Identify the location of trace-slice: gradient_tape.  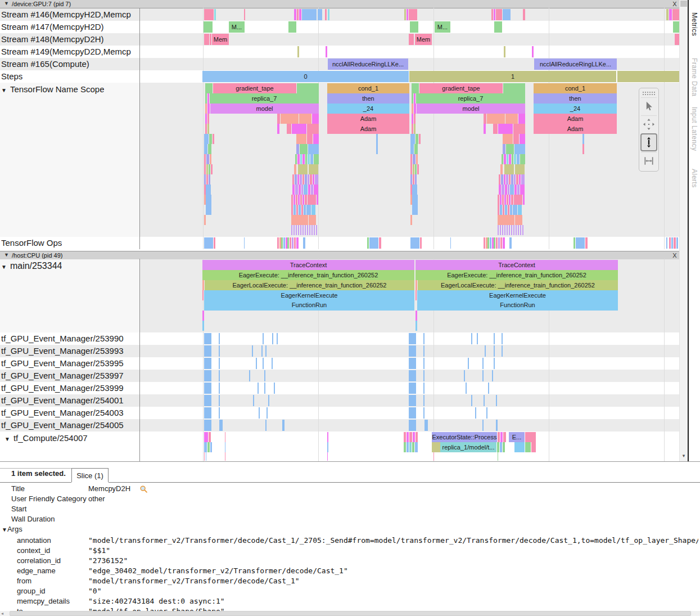
(255, 88).